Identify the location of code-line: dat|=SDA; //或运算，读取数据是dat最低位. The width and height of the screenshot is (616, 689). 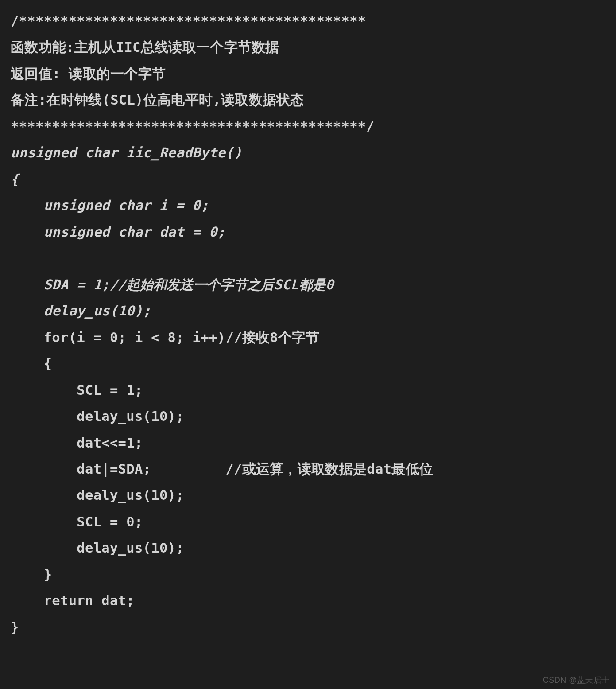
(222, 469).